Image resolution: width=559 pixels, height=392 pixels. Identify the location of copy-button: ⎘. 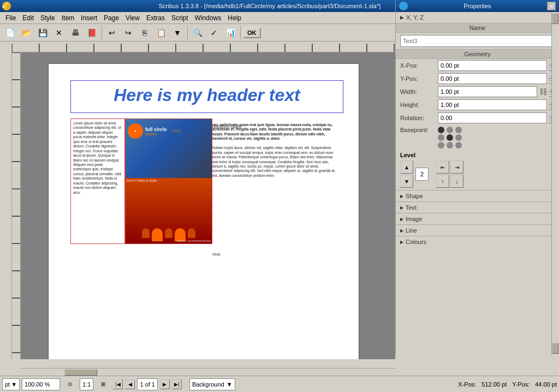
(145, 33).